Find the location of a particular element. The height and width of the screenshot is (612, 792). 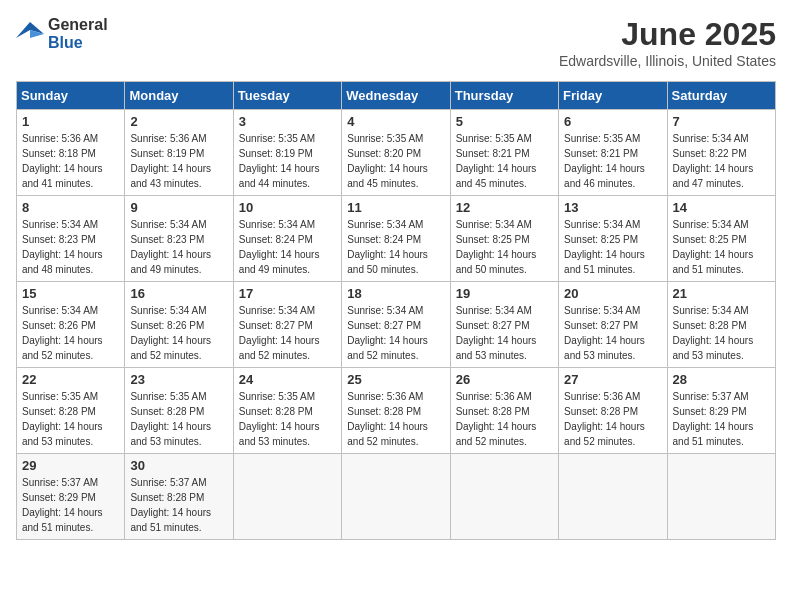

day-info: Sunrise: 5:36 AMSunset: 8:19 PMDaylight:… is located at coordinates (178, 161).